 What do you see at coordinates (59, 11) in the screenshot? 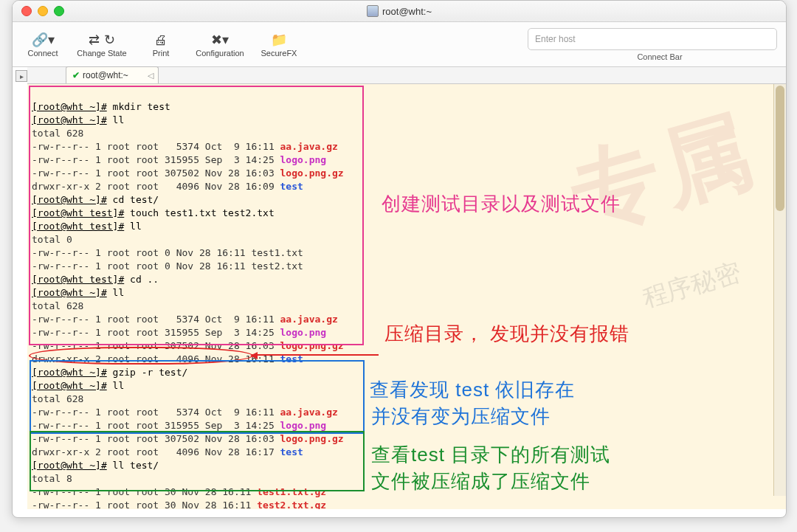
I see `zoom-icon` at bounding box center [59, 11].